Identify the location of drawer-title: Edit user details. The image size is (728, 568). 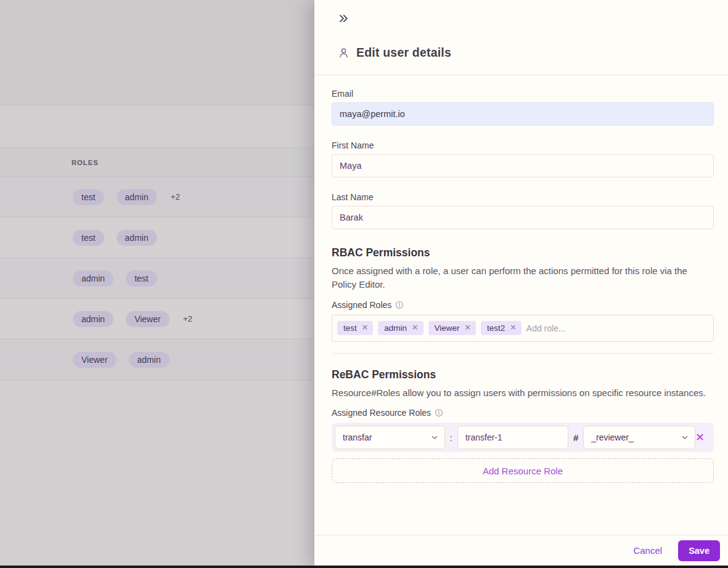
(404, 53).